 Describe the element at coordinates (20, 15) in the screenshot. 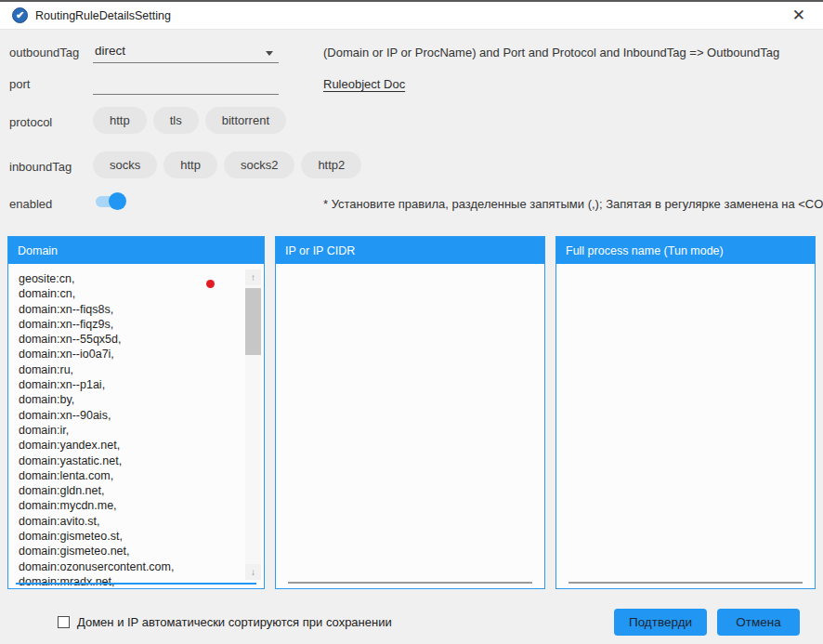

I see `v2rayn-app-icon: ✔` at that location.